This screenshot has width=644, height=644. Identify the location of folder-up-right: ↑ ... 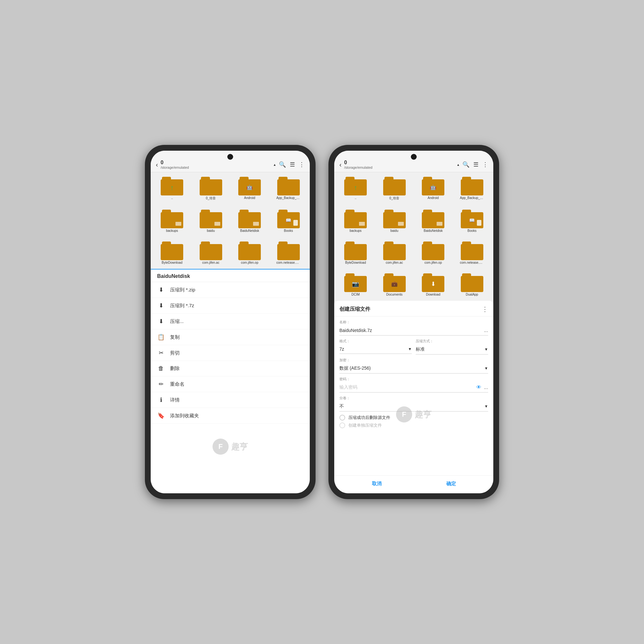
(355, 189).